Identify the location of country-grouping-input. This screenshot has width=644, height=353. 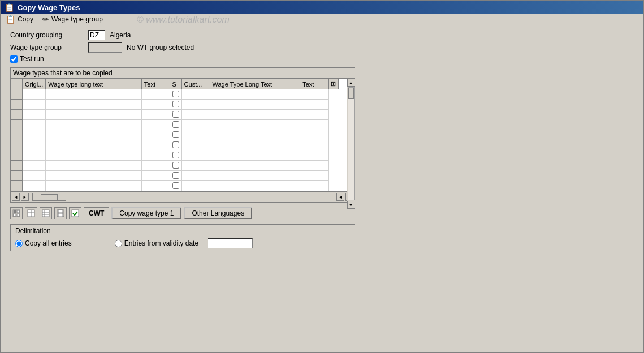
(97, 35).